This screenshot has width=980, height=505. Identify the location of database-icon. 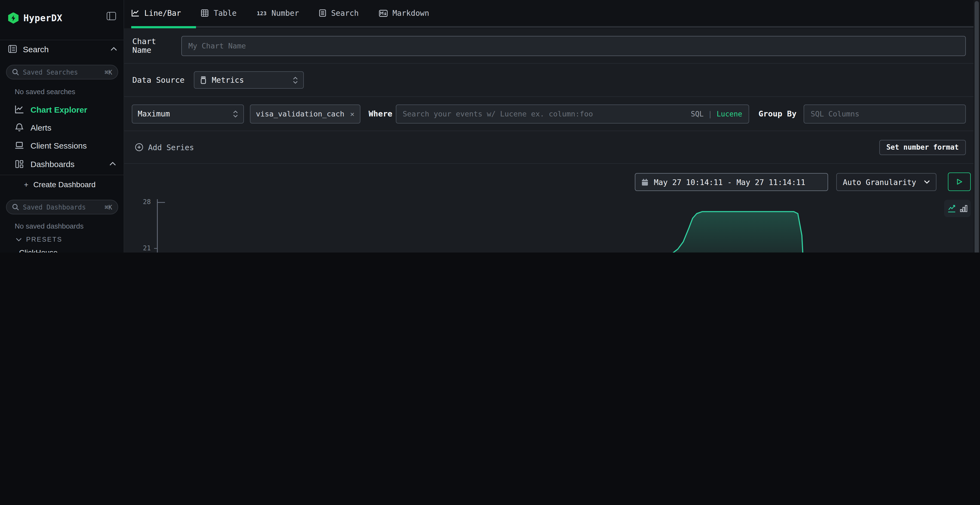
(203, 80).